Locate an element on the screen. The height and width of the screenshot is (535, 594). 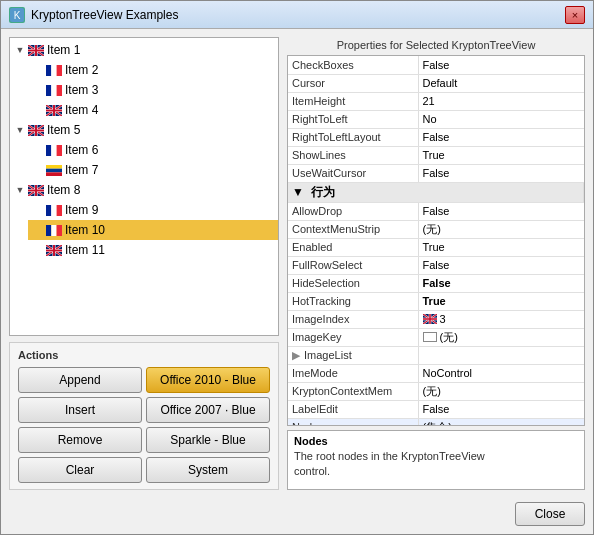
expander-item9 is located at coordinates (38, 210).